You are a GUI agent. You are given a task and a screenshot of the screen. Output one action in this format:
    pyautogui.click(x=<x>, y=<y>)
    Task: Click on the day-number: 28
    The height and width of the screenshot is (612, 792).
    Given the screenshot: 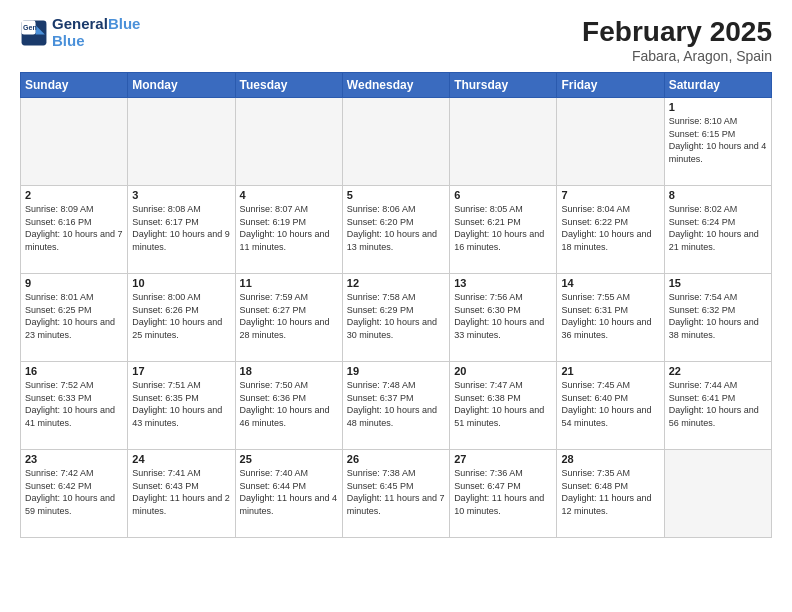 What is the action you would take?
    pyautogui.click(x=610, y=459)
    